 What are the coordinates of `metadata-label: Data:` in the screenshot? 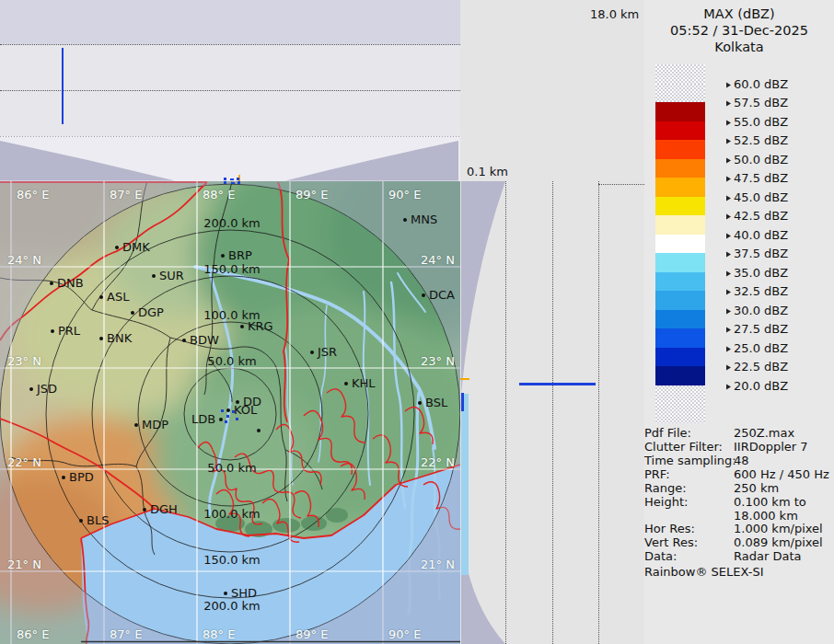 It's located at (661, 556).